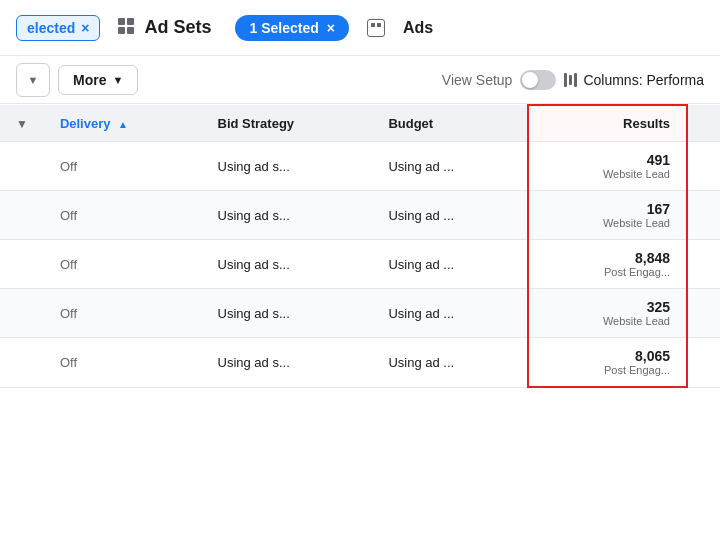 This screenshot has width=720, height=540. I want to click on table-row: OffUsing ad s...Using ad ...491Website L…, so click(360, 166).